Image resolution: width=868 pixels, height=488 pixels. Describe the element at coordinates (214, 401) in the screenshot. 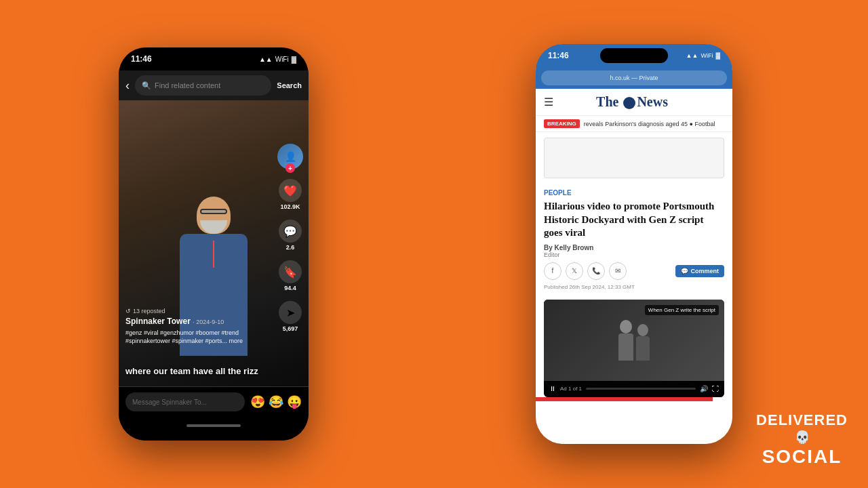

I see `message-bar: Message Spinnaker To... 😍 😂 😛` at that location.